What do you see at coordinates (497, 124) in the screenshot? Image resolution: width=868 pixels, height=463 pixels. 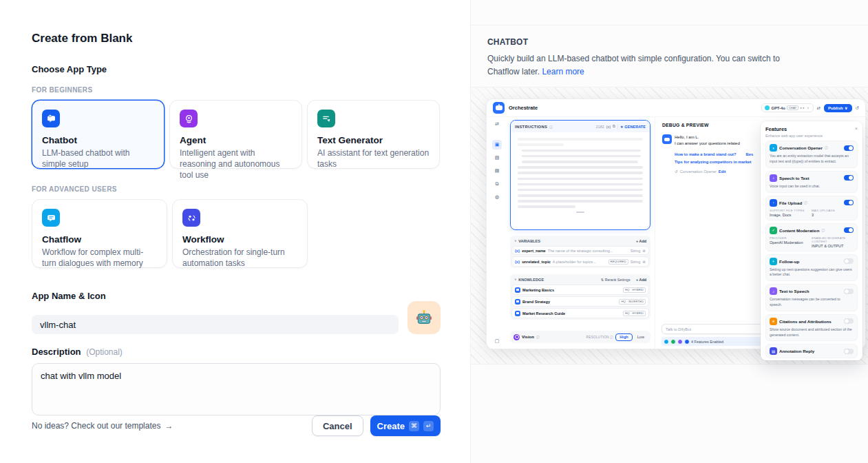 I see `swap-icon: ⇄` at bounding box center [497, 124].